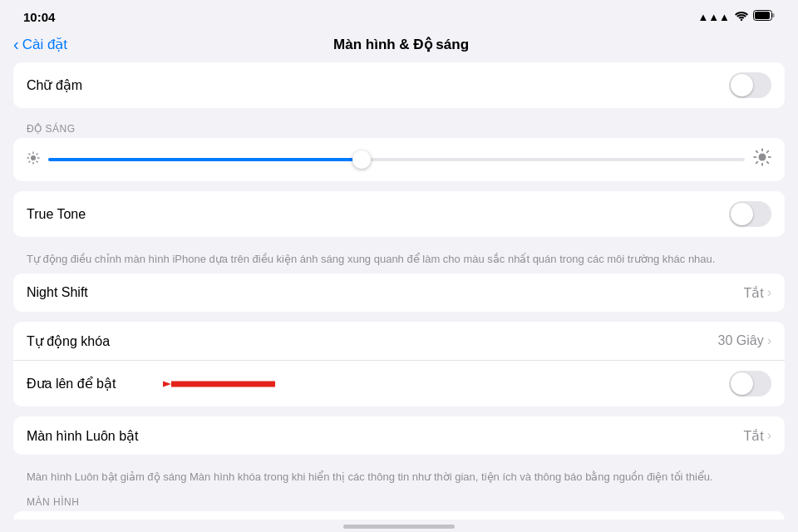 The width and height of the screenshot is (798, 532). What do you see at coordinates (385, 293) in the screenshot?
I see `night-shift-label: Night Shift` at bounding box center [385, 293].